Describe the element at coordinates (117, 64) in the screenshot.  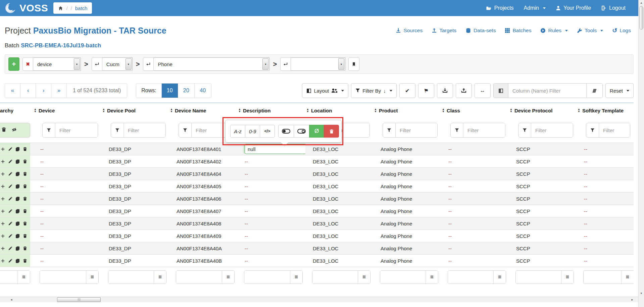
I see `source-select: Cucm ▼` at that location.